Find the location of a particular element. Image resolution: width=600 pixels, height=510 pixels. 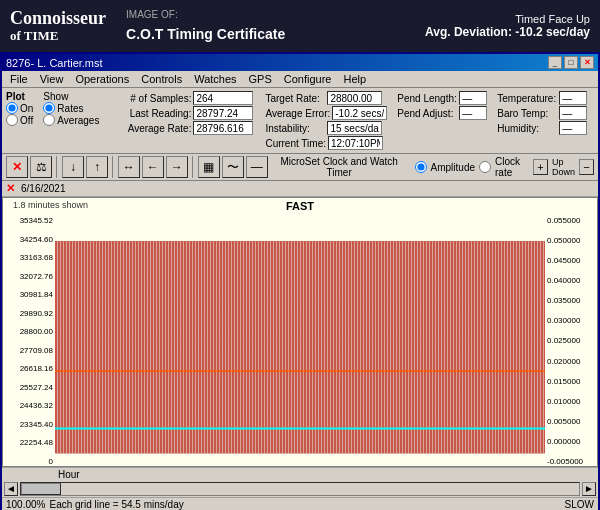

temperature-label: Temperature: is located at coordinates (527, 98).